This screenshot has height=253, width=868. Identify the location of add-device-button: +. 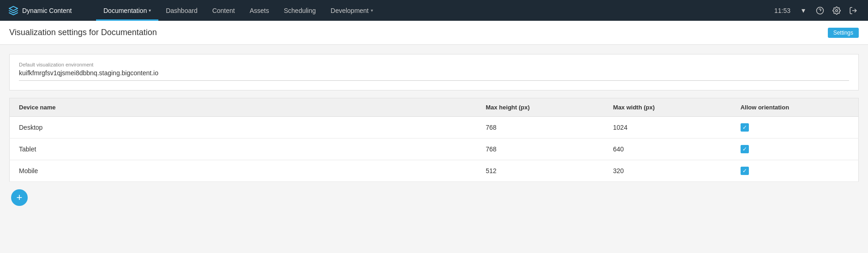
(19, 198).